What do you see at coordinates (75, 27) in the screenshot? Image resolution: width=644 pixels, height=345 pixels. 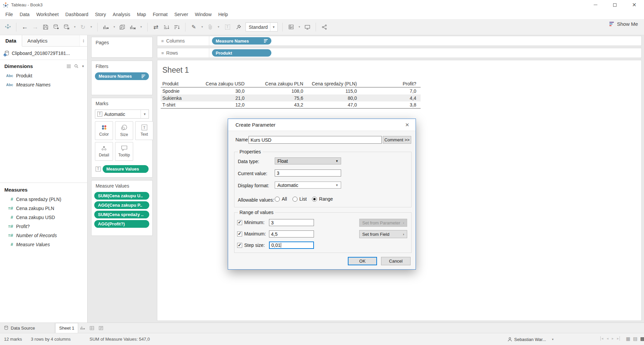 I see `pause-updates-caret: ▼` at bounding box center [75, 27].